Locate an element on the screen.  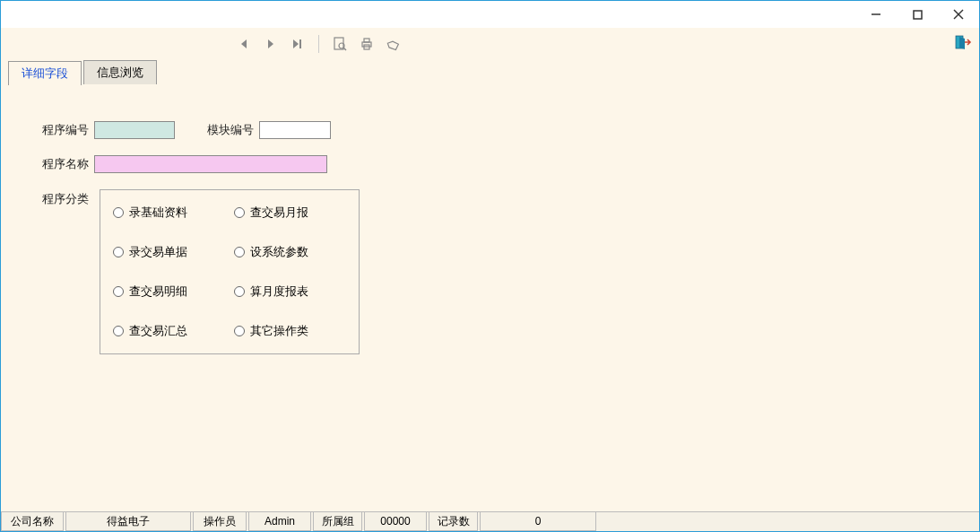
status-company-label: 公司名称 is located at coordinates (32, 522).